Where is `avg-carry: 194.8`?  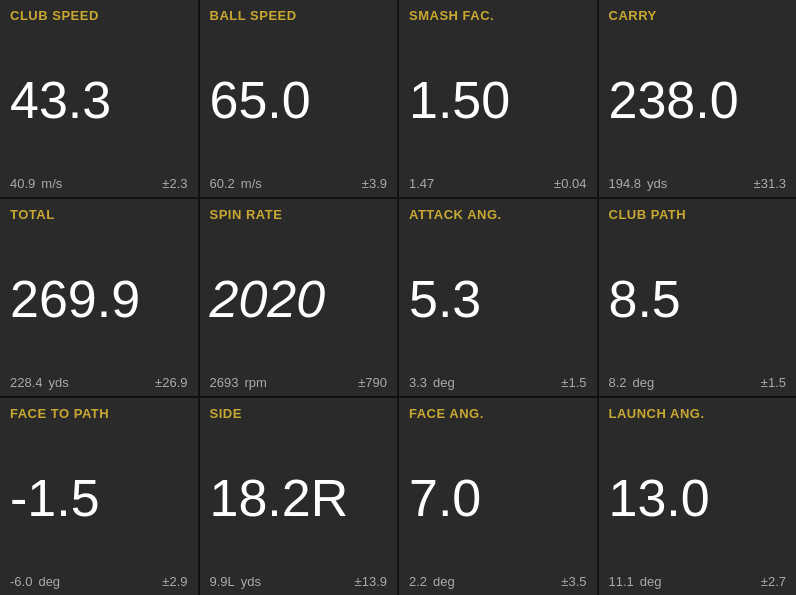 avg-carry: 194.8 is located at coordinates (626, 184).